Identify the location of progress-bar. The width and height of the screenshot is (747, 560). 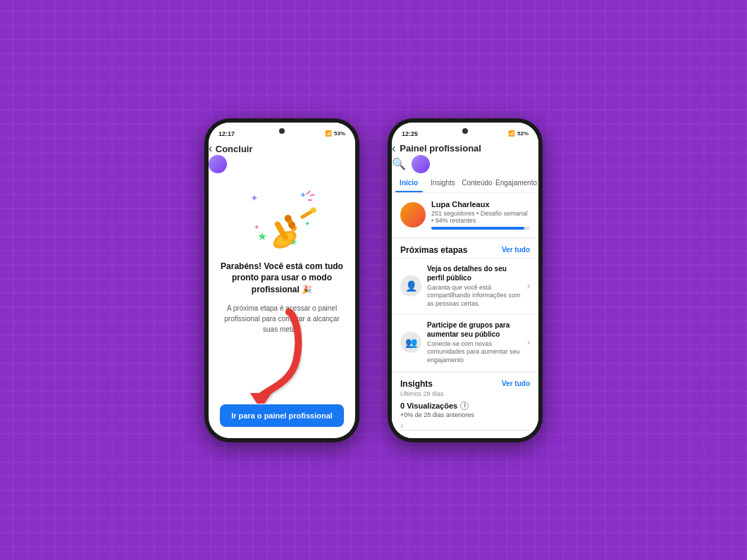
(481, 228).